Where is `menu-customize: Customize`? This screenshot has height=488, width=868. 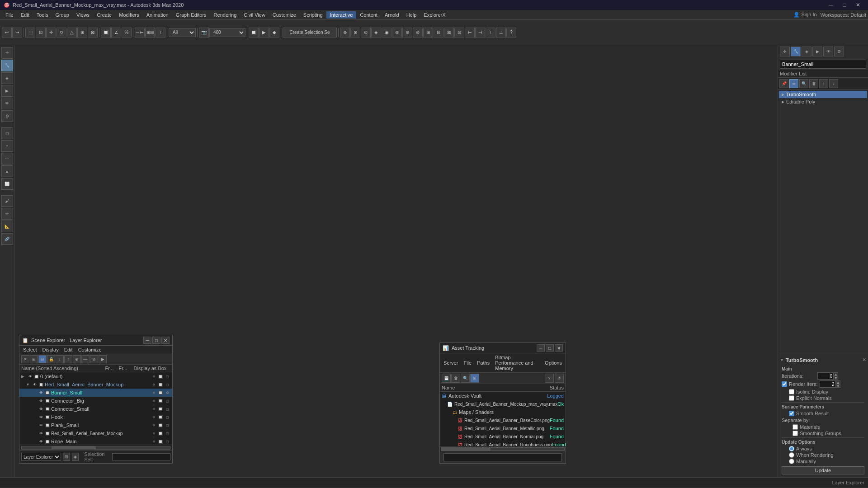
menu-customize: Customize is located at coordinates (284, 15).